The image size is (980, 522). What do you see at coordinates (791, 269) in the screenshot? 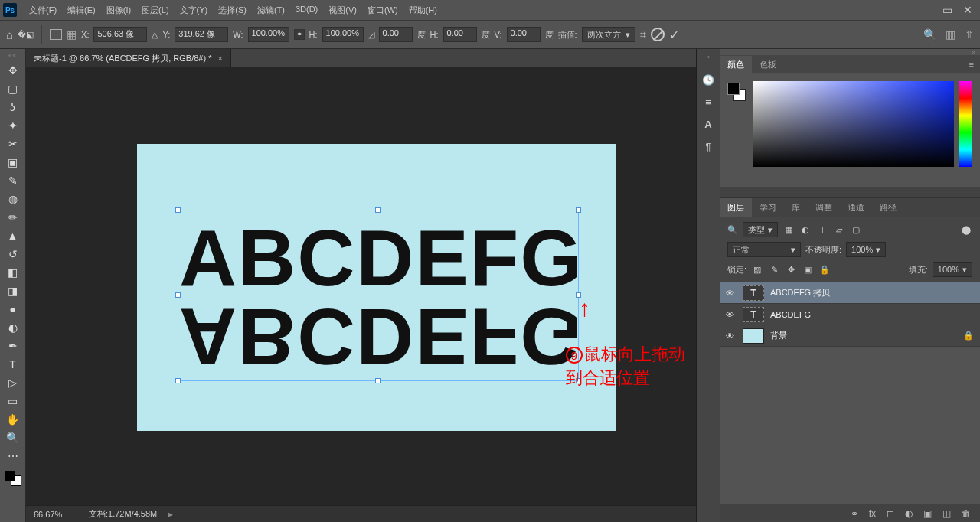
I see `lock-pos-icon: ✥` at bounding box center [791, 269].